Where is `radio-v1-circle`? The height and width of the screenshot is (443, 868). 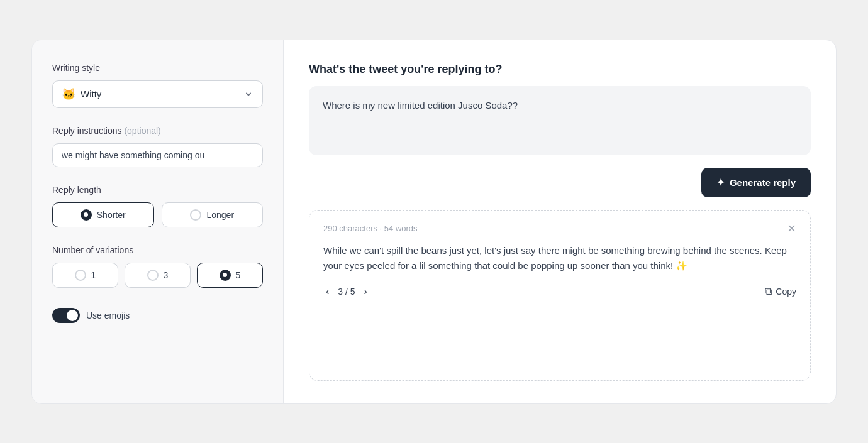
radio-v1-circle is located at coordinates (81, 275).